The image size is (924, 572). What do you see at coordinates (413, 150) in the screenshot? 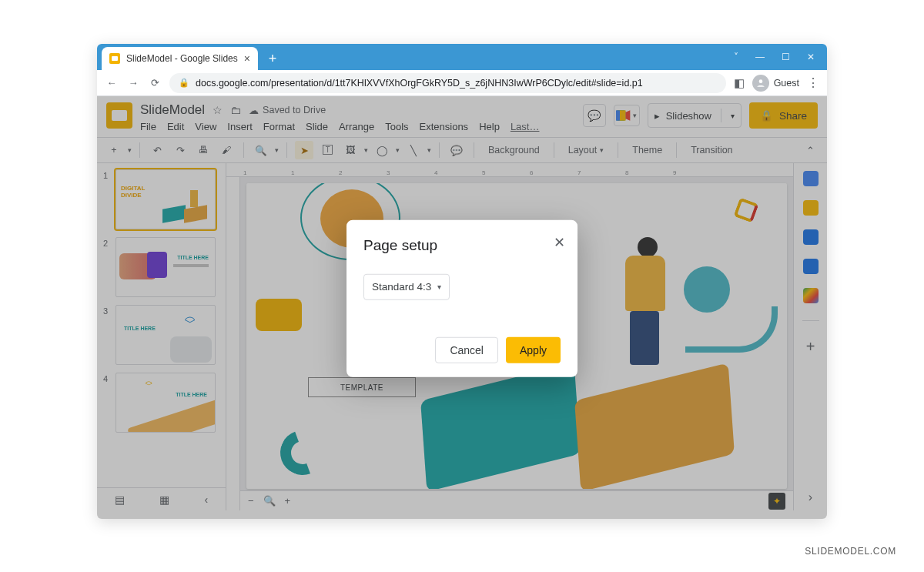
I see `line-tool: ╲` at bounding box center [413, 150].